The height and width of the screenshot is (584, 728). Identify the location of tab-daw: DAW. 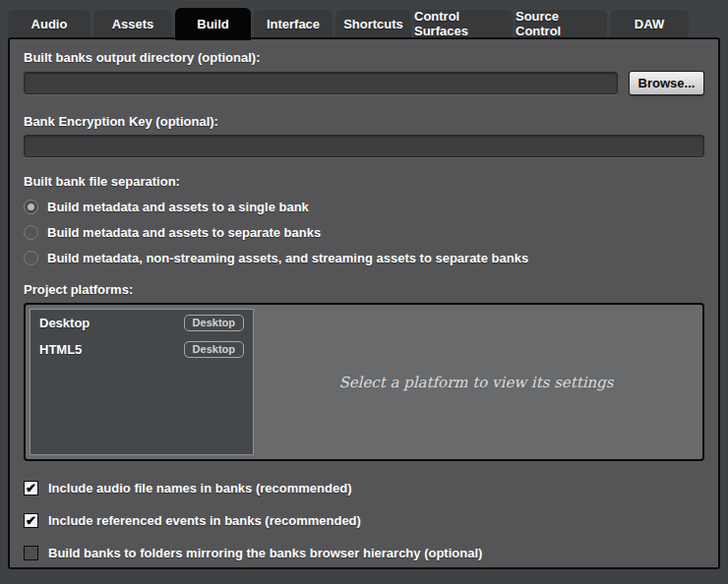
(649, 24).